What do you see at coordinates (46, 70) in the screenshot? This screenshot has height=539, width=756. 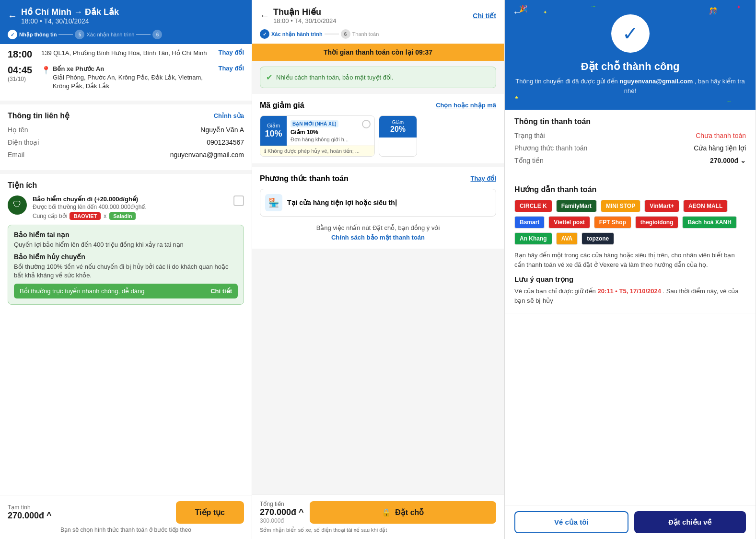 I see `pin-icon: 📍` at bounding box center [46, 70].